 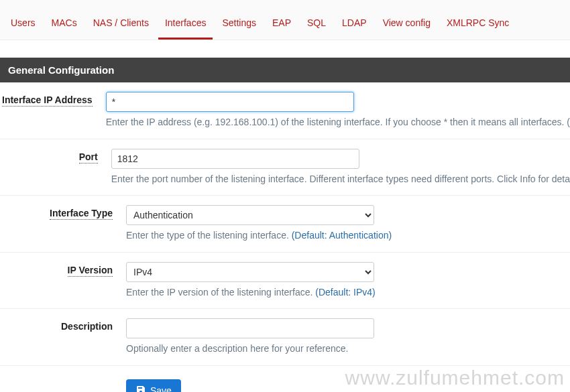 I want to click on tab-xmlrpc-sync: XMLRPC Sync, so click(x=477, y=27).